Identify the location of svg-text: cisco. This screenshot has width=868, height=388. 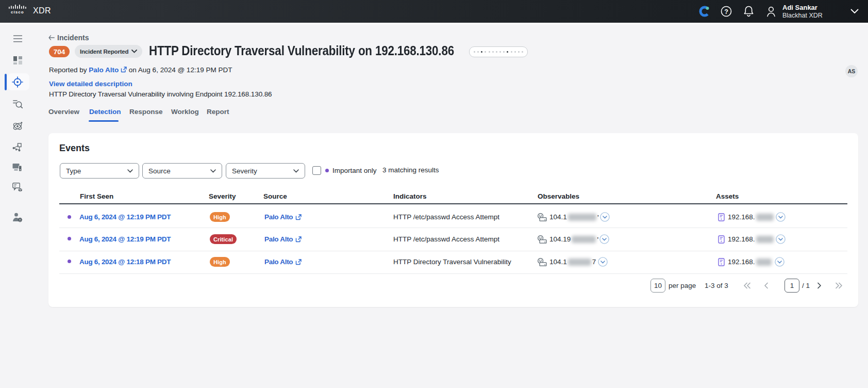
(18, 12).